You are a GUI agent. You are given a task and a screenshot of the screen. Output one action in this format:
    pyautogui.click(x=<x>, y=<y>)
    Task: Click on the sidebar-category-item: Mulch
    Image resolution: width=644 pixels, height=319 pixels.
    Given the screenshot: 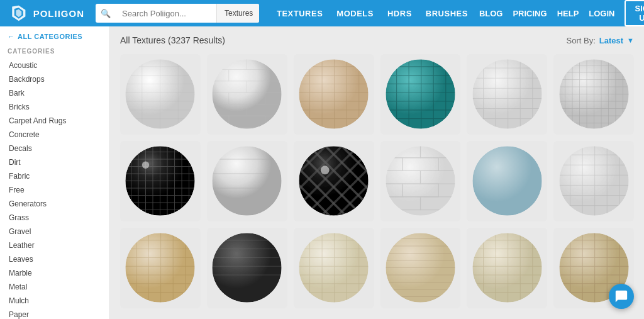 What is the action you would take?
    pyautogui.click(x=55, y=301)
    